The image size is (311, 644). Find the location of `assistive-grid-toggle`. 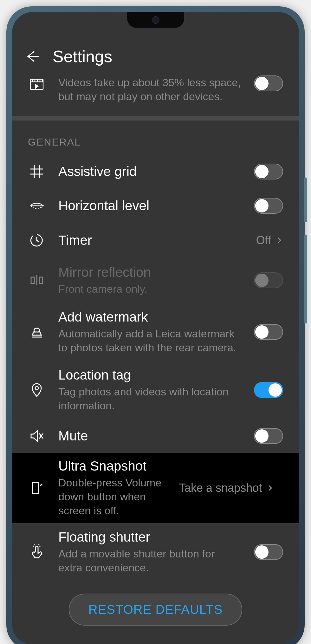

assistive-grid-toggle is located at coordinates (269, 172).